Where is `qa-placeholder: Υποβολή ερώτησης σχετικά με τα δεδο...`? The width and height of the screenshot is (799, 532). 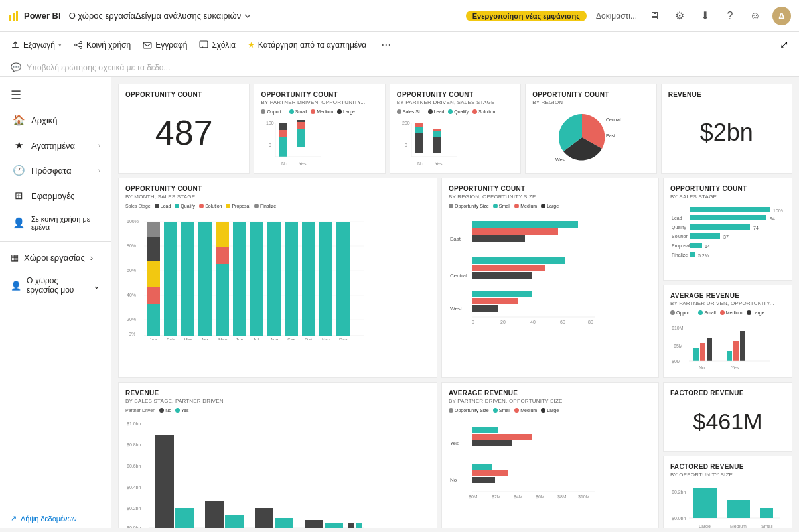 qa-placeholder: Υποβολή ερώτησης σχετικά με τα δεδο... is located at coordinates (98, 68).